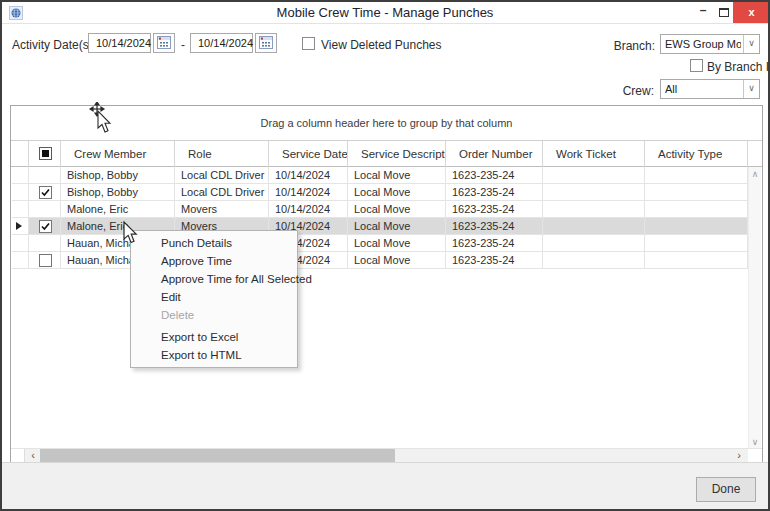  I want to click on scroll-right-icon: ›, so click(739, 456).